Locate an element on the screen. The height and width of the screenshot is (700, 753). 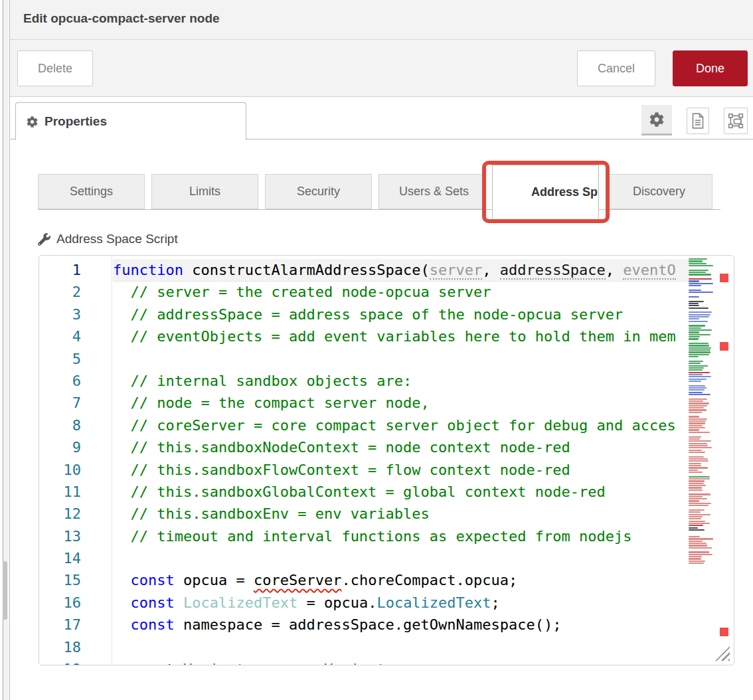
line-number: 18 is located at coordinates (76, 647).